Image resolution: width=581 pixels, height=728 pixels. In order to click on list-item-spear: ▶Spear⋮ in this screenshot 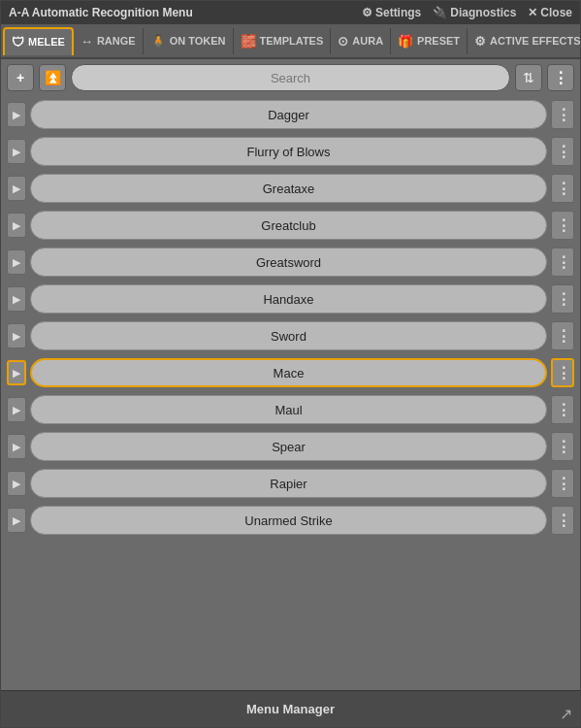, I will do `click(291, 447)`.